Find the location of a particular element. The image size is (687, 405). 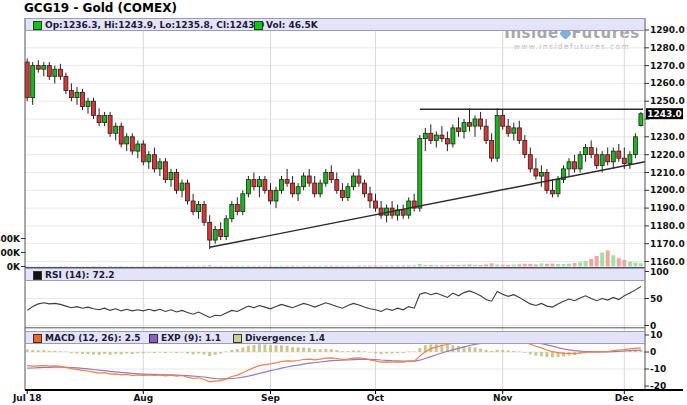

main-legend: Op:1236.3, Hi:1243.9, Lo:1235.8, Cl:1243… is located at coordinates (335, 24).